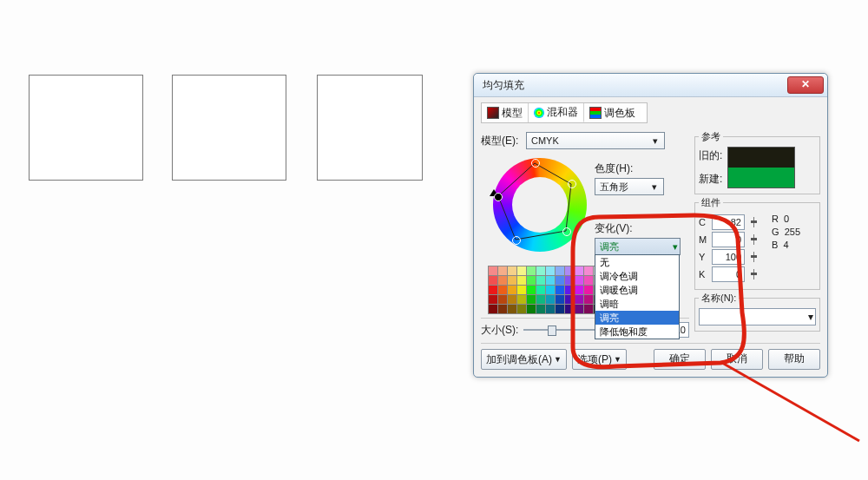 The height and width of the screenshot is (480, 868). I want to click on reference-legend: 参考, so click(711, 137).